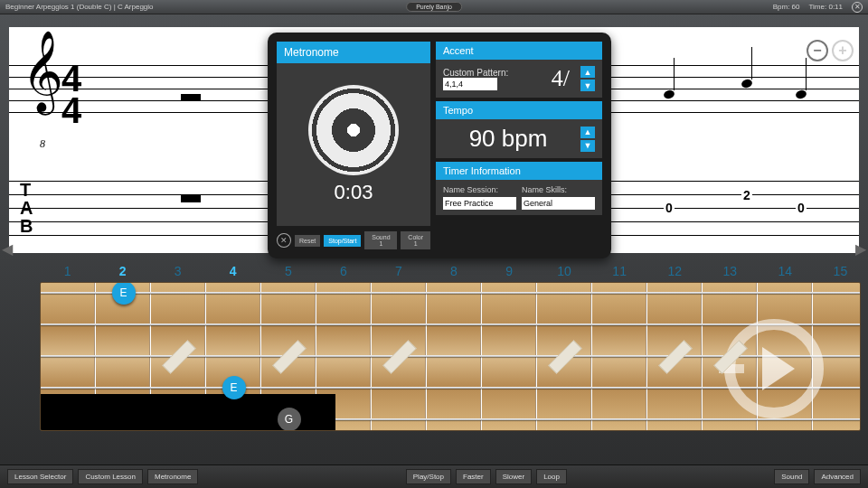  What do you see at coordinates (342, 240) in the screenshot?
I see `metronome-stopstart-button: Stop/Start` at bounding box center [342, 240].